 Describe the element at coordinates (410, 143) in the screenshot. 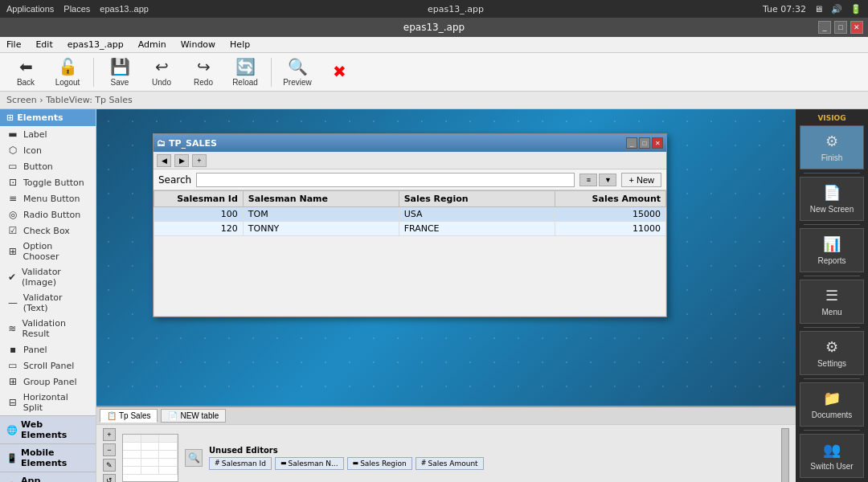

I see `tp-sales-titlebar: 🗂 TP_SALES _ □ ✕` at that location.